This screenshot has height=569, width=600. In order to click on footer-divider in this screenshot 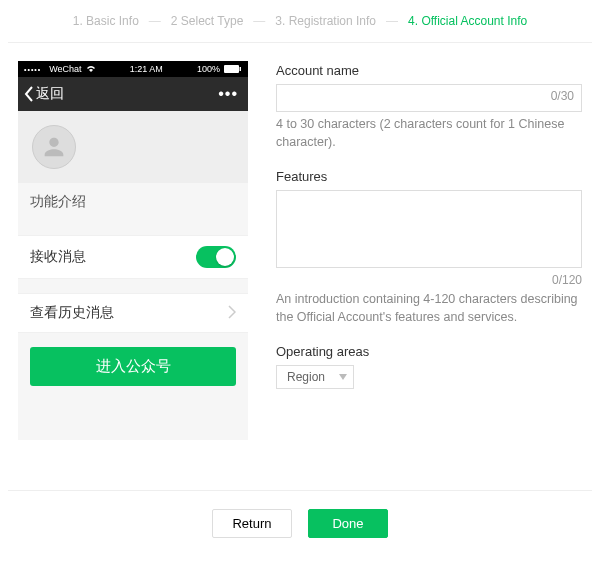, I will do `click(300, 490)`.